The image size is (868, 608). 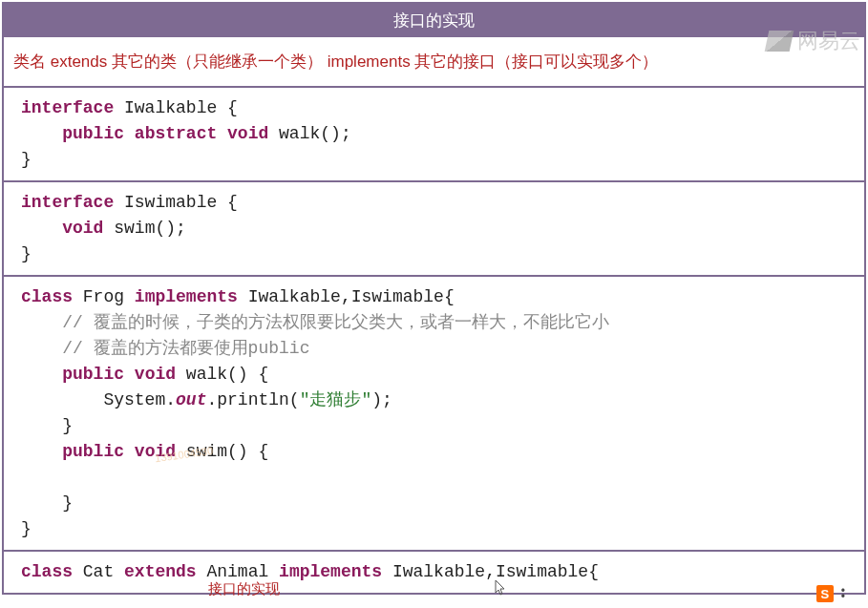 What do you see at coordinates (185, 348) in the screenshot?
I see `comment: // 覆盖的方法都要使用public` at bounding box center [185, 348].